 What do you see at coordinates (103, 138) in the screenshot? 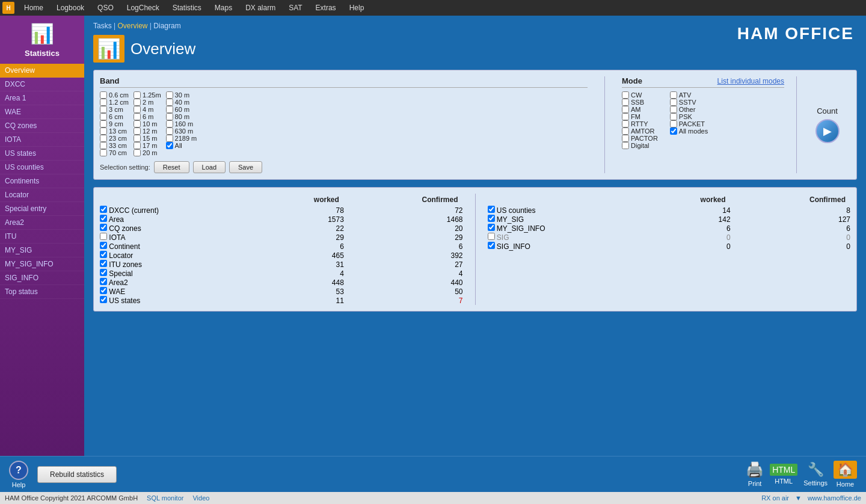
I see `band-23cm-checkbox` at bounding box center [103, 138].